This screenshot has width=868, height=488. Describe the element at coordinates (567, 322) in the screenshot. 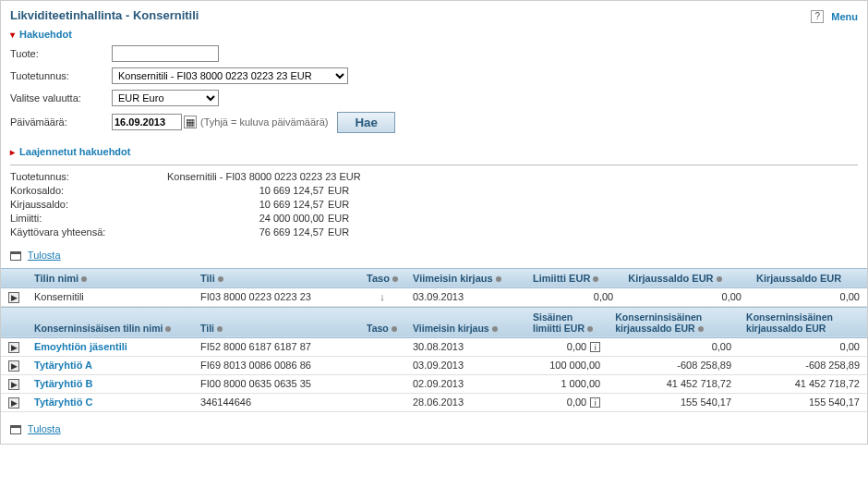

I see `th2-limit: Sisäinen limiitti EUR` at that location.